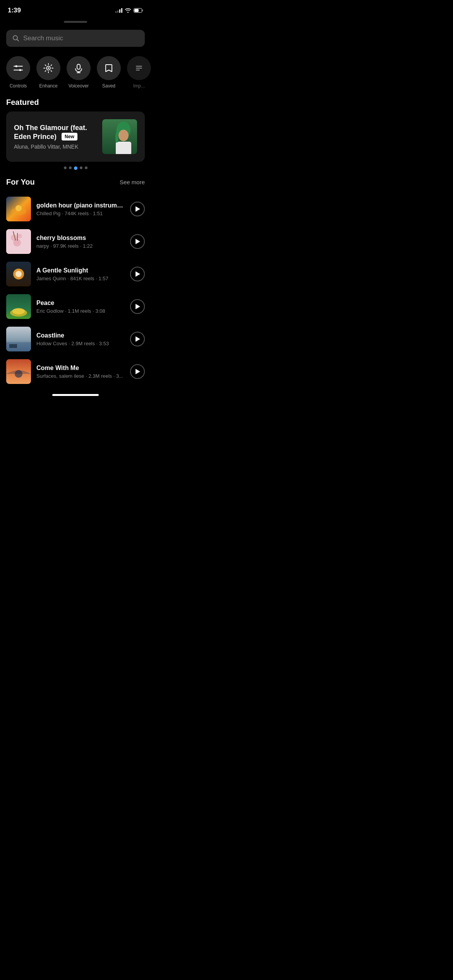  Describe the element at coordinates (76, 167) in the screenshot. I see `carousel-dots` at that location.